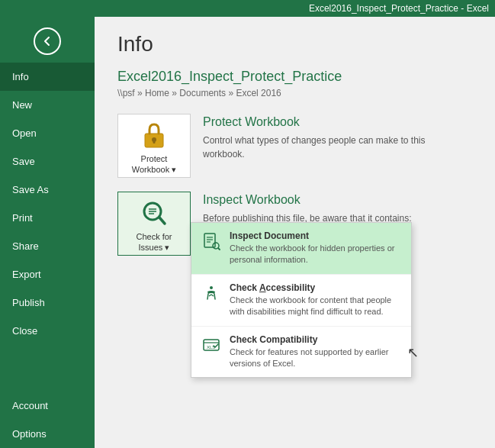 The image size is (495, 448). I want to click on check-accessibility-item: Check Accessibility Check the workbook f…, so click(301, 301).